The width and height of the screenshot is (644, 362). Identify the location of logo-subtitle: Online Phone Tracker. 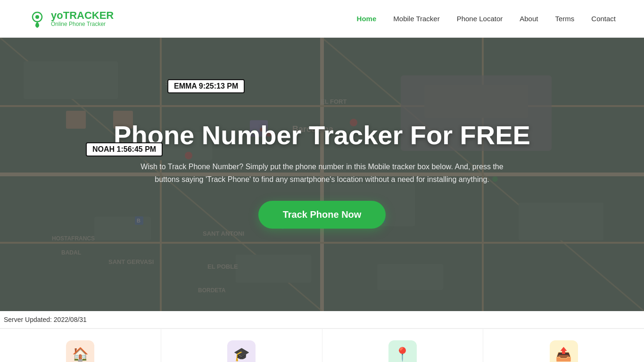
(82, 24).